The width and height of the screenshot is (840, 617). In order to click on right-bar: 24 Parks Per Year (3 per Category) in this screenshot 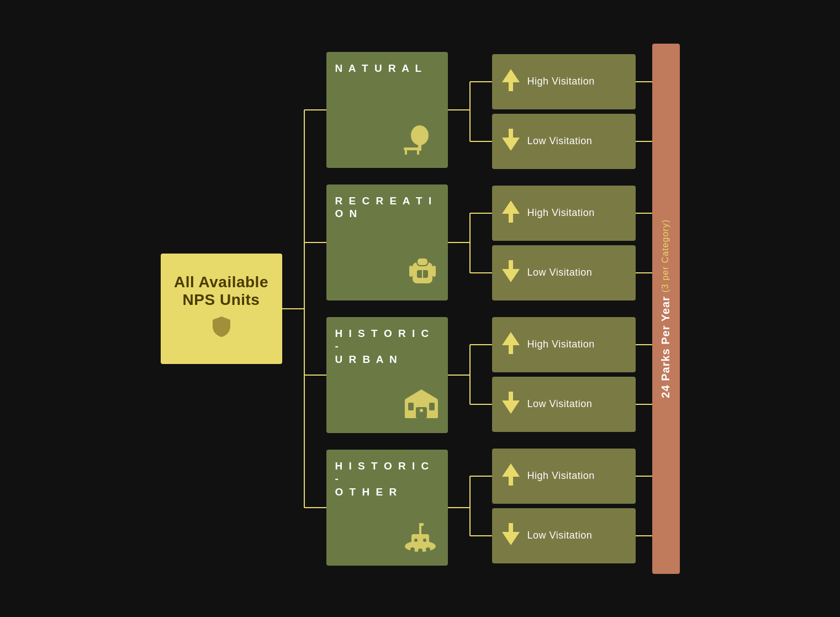, I will do `click(666, 309)`.